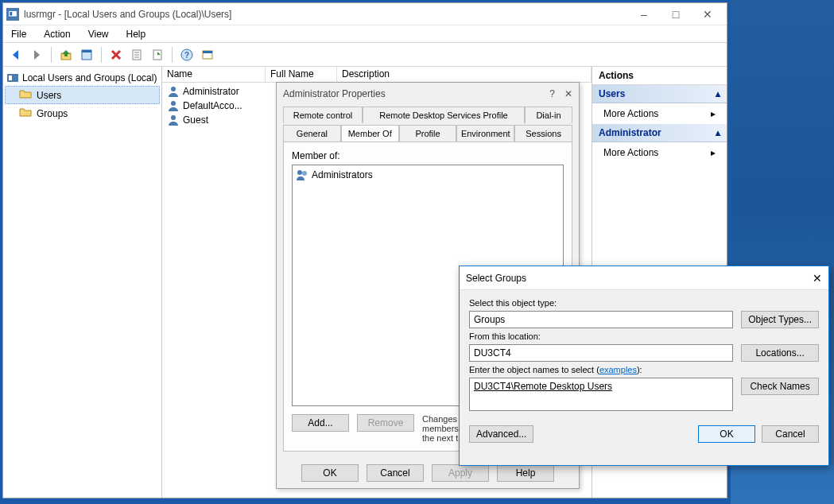 The image size is (834, 504). I want to click on user-name: Administrator, so click(211, 91).